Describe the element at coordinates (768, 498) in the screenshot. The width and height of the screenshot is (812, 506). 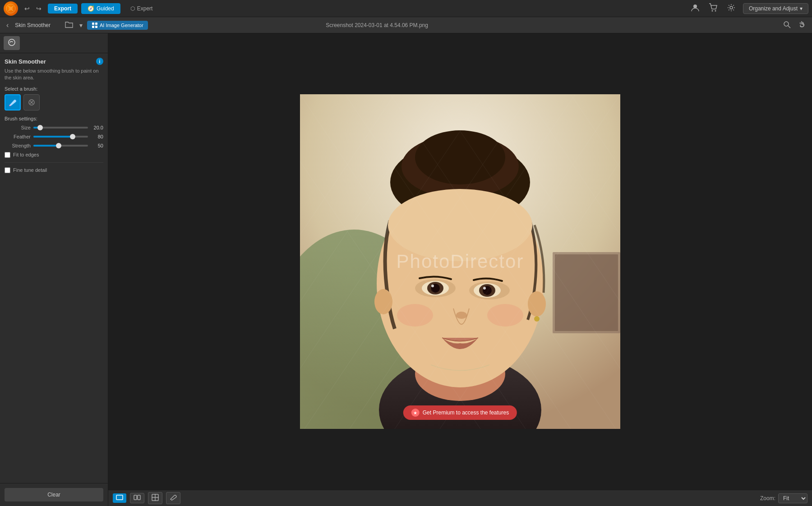
I see `zoom-label: Zoom:` at that location.